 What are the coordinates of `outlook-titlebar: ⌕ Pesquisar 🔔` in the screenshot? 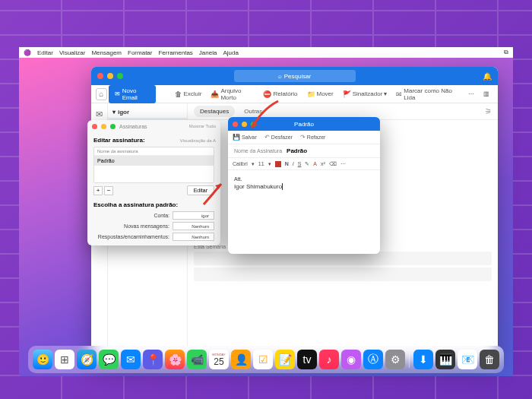 It's located at (295, 76).